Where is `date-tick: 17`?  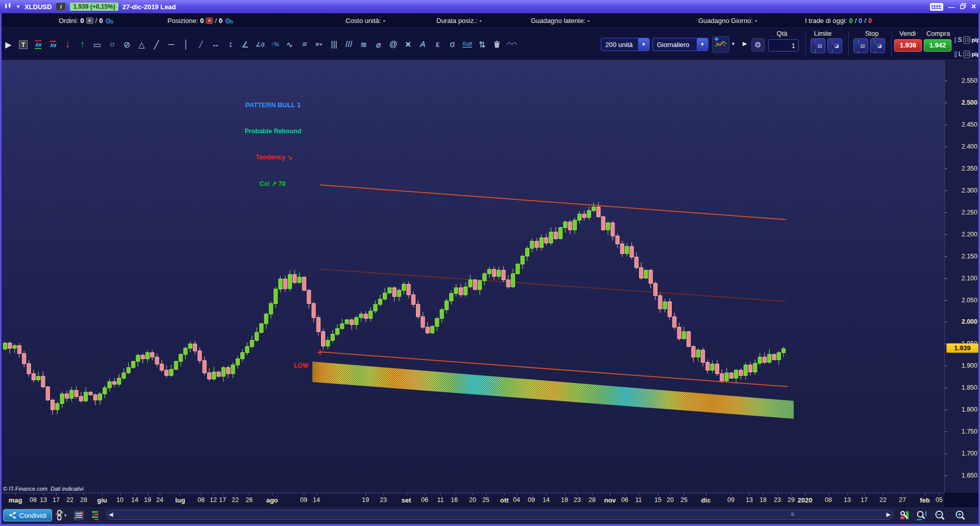 date-tick: 17 is located at coordinates (56, 500).